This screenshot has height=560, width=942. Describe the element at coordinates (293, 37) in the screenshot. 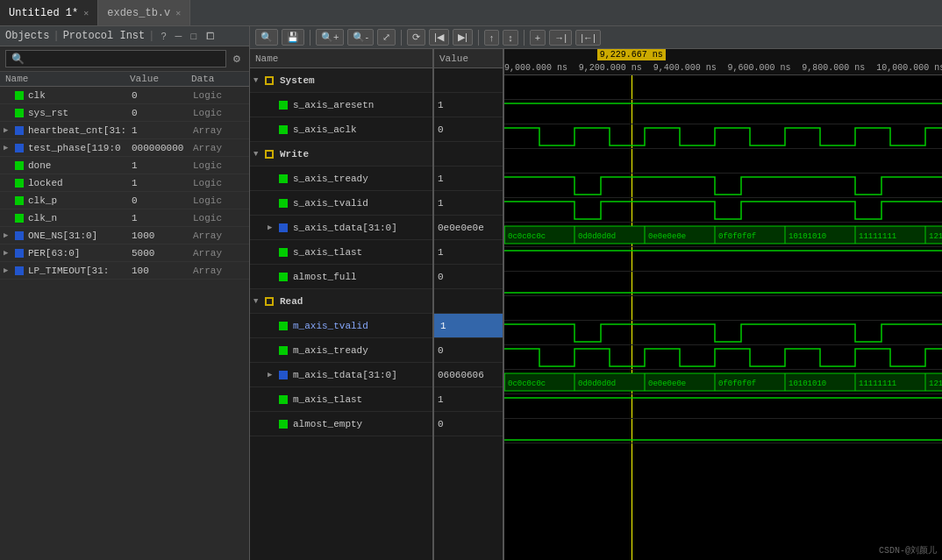

I see `save-toolbar-btn: 💾` at that location.